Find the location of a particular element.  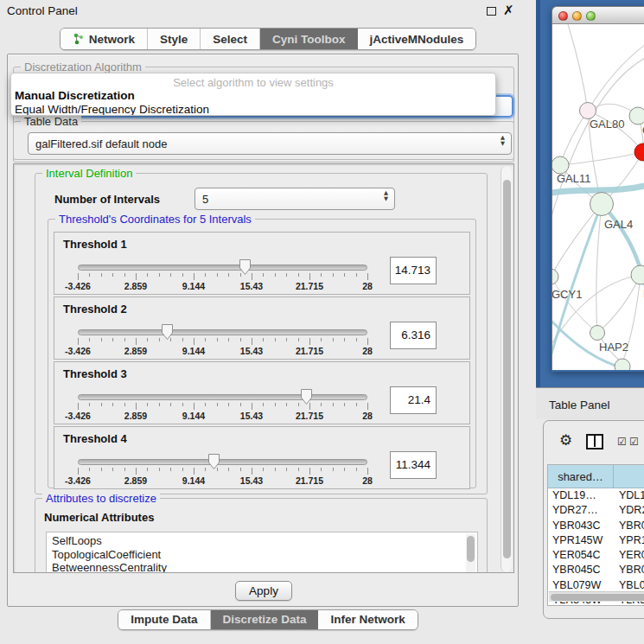

threshold-panel: Threshold 3-3.4262.8599.14415.4321.71528… is located at coordinates (262, 392).